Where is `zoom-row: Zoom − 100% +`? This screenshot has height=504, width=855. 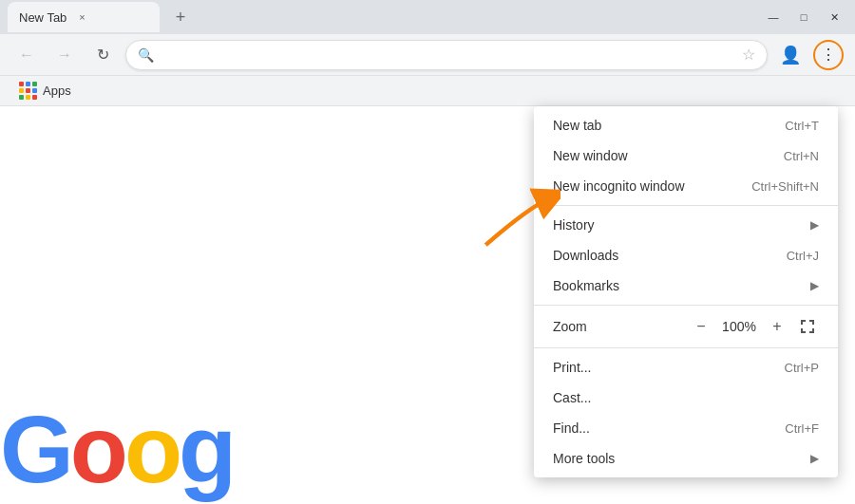 zoom-row: Zoom − 100% + is located at coordinates (686, 327).